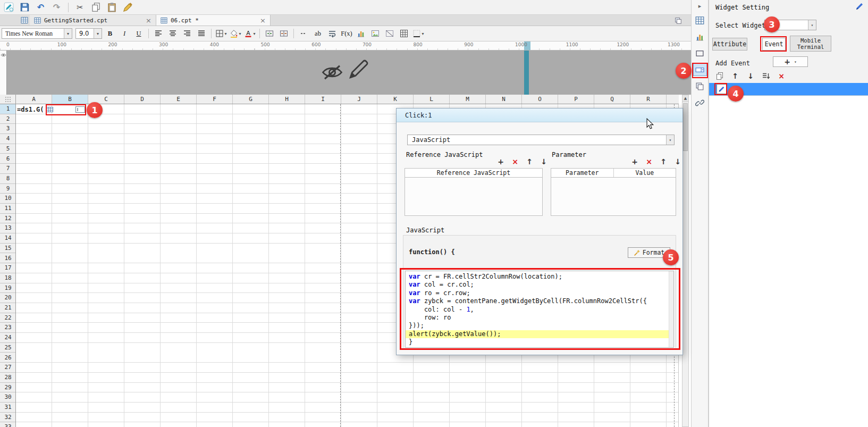  I want to click on row-header-18: 18, so click(8, 279).